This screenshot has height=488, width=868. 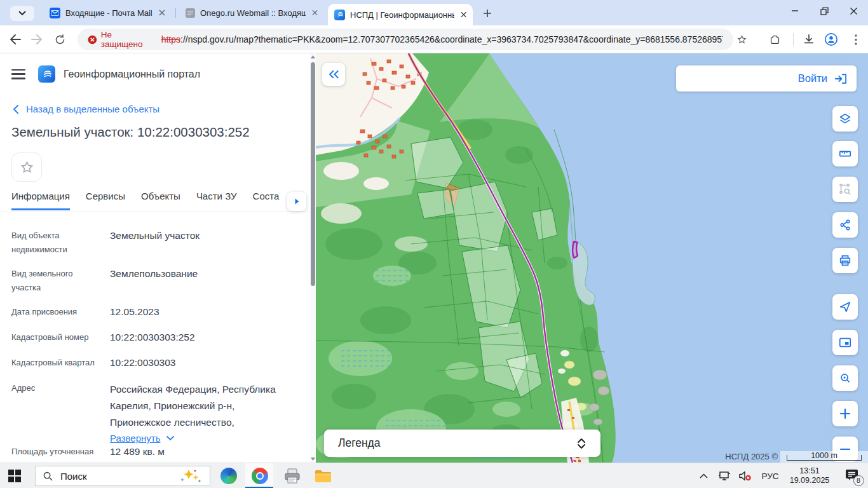 I want to click on ruler-button, so click(x=845, y=154).